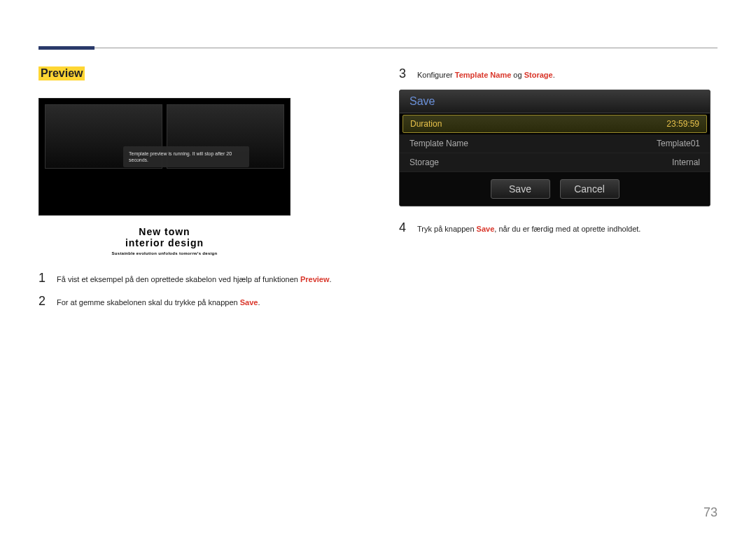  I want to click on step-text: Konfigurer Template Name og Storage., so click(486, 76).